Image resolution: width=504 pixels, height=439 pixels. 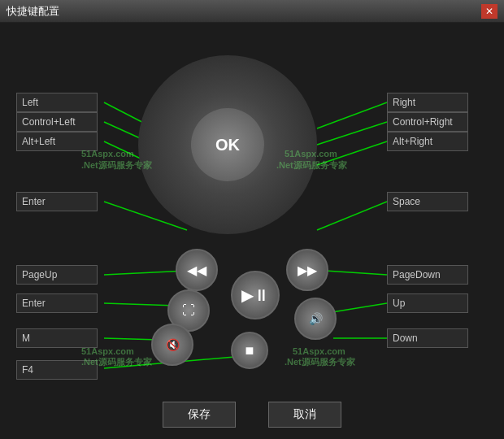 What do you see at coordinates (57, 202) in the screenshot?
I see `enter-top-input` at bounding box center [57, 202].